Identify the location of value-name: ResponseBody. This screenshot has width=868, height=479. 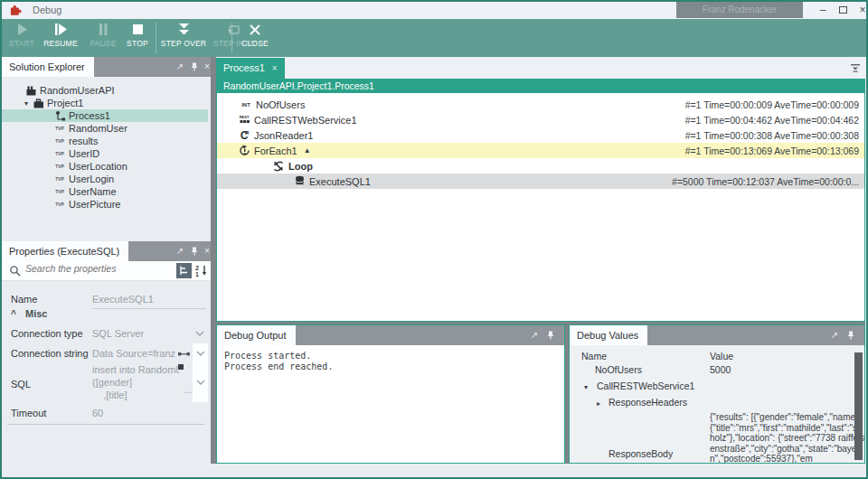
(640, 454).